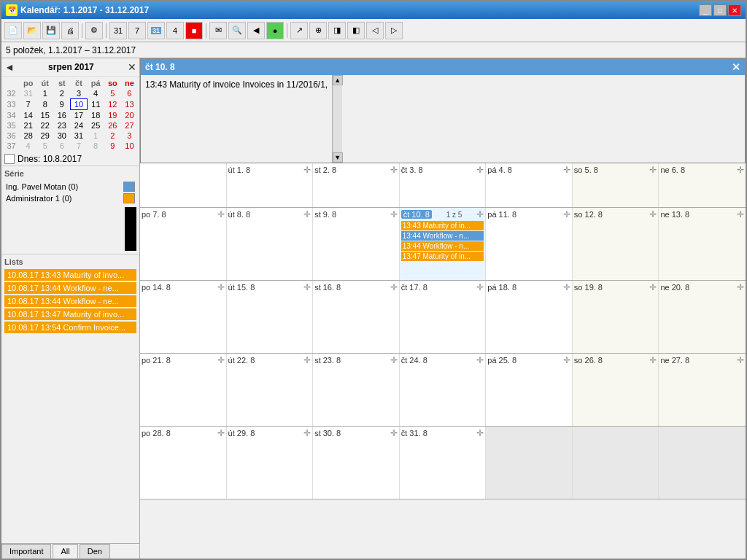 This screenshot has height=560, width=747. Describe the element at coordinates (375, 31) in the screenshot. I see `prev-button: ◁` at that location.